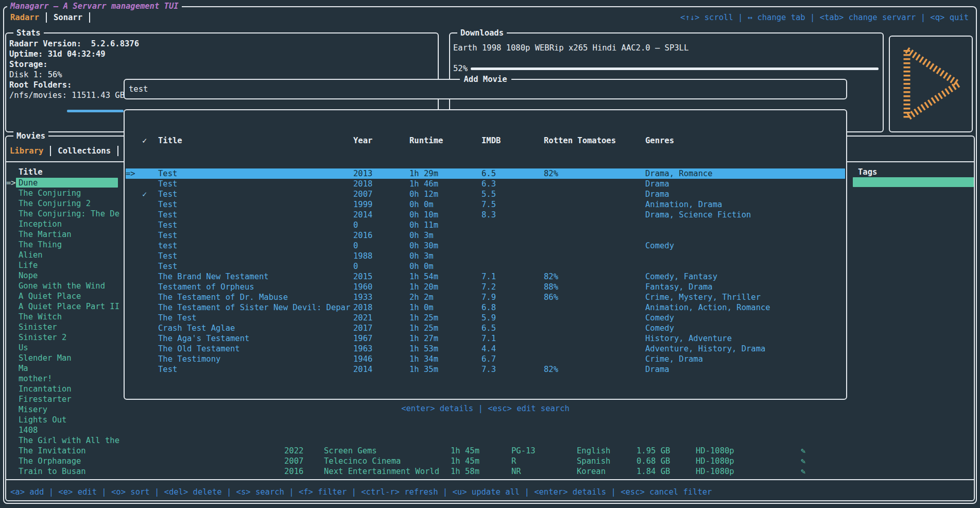 This screenshot has width=980, height=508. Describe the element at coordinates (62, 307) in the screenshot. I see `library-row: A Quiet Place Part II` at that location.